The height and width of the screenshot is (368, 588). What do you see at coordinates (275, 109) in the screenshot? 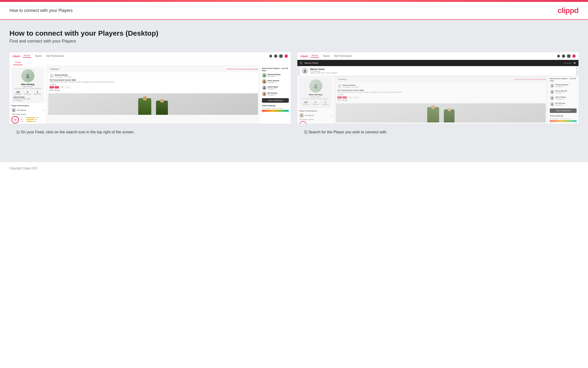
I see `heatmap-section: Team Heatmap Player Quality - 20 Round T…` at bounding box center [275, 109].